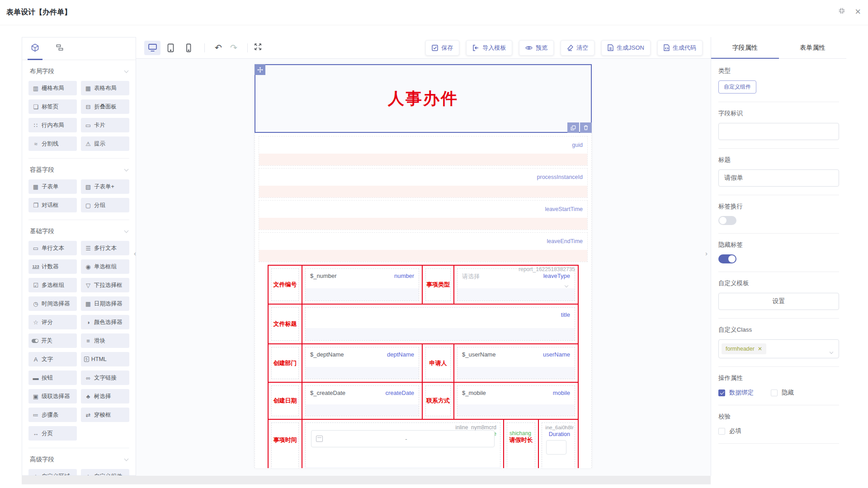 The height and width of the screenshot is (488, 868). I want to click on field-item: 5HTML, so click(105, 359).